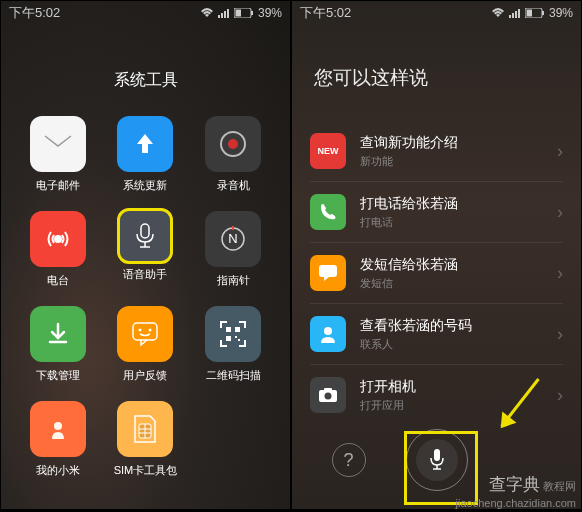 This screenshot has height=512, width=582. Describe the element at coordinates (458, 204) in the screenshot. I see `suggestion-main: 打电话给张若涵` at that location.